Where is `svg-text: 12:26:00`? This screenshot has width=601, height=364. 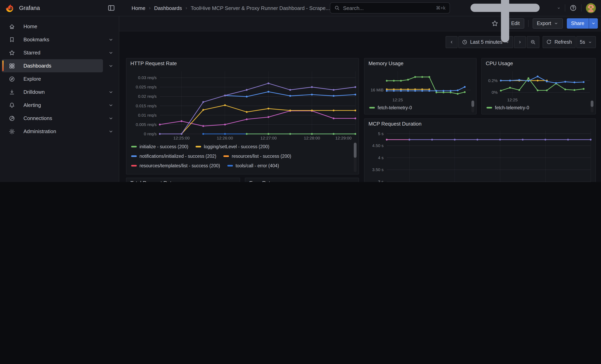
svg-text: 12:26:00 is located at coordinates (225, 138).